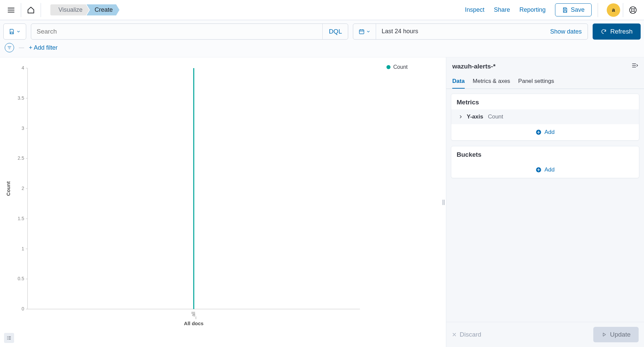 This screenshot has height=347, width=644. Describe the element at coordinates (545, 117) in the screenshot. I see `metrics-card: Metrics Y-axis Count Add` at that location.